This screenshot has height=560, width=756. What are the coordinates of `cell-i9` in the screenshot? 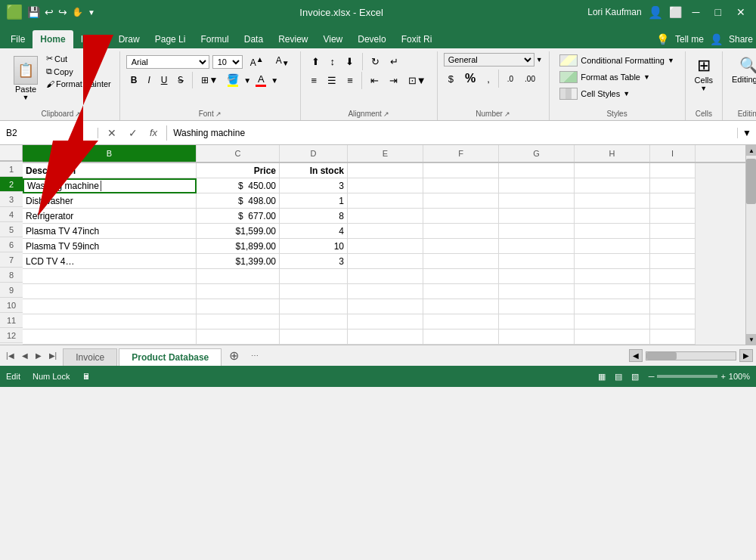 It's located at (673, 292).